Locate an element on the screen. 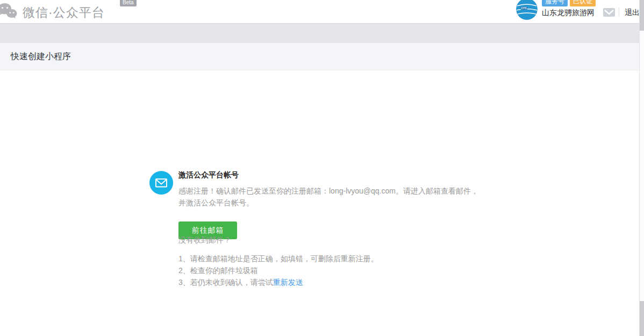 The image size is (644, 336). vertical-scrollbar is located at coordinates (642, 168).